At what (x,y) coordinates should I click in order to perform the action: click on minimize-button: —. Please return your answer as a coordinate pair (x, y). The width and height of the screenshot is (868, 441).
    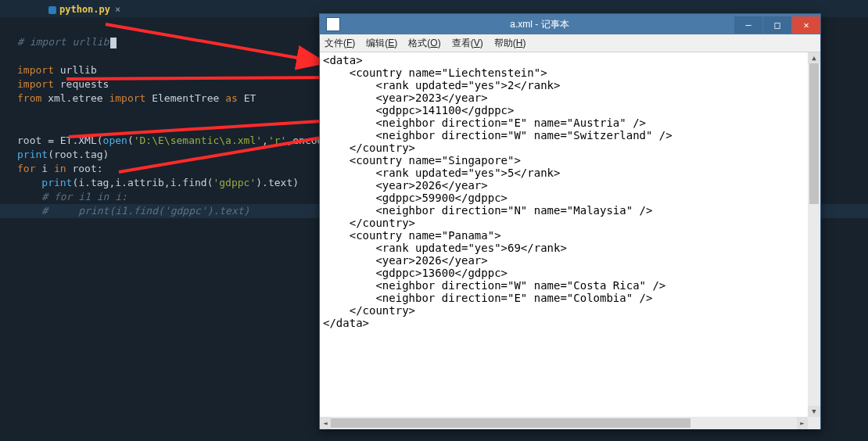
    Looking at the image, I should click on (748, 25).